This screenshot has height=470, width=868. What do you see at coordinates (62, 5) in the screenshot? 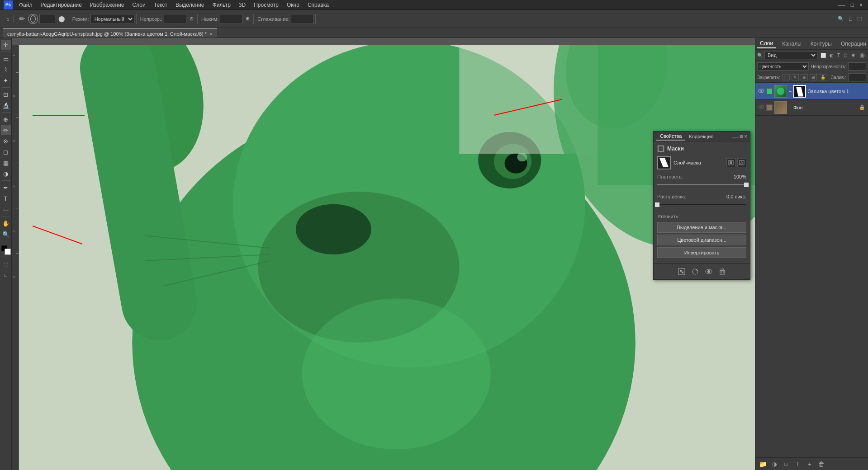
I see `menu-edit: Редактирование` at bounding box center [62, 5].